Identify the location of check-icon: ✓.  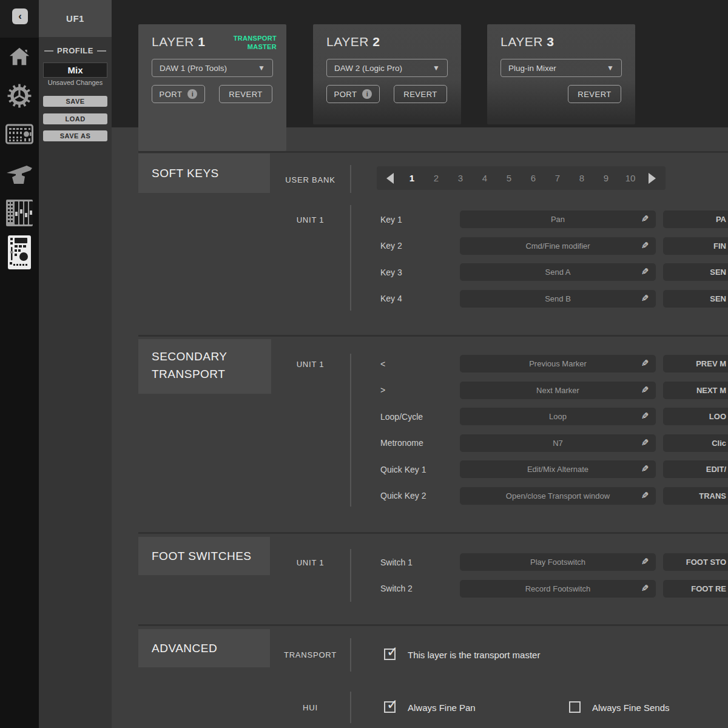
(392, 652).